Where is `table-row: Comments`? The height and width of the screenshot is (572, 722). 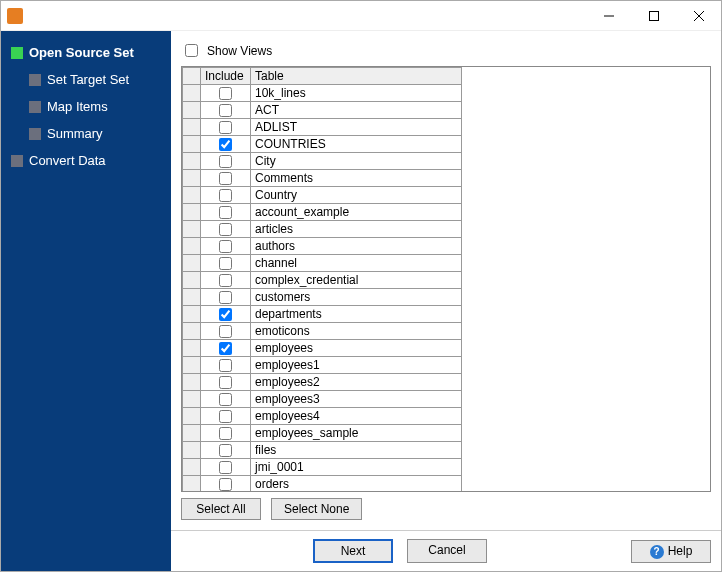 table-row: Comments is located at coordinates (322, 178).